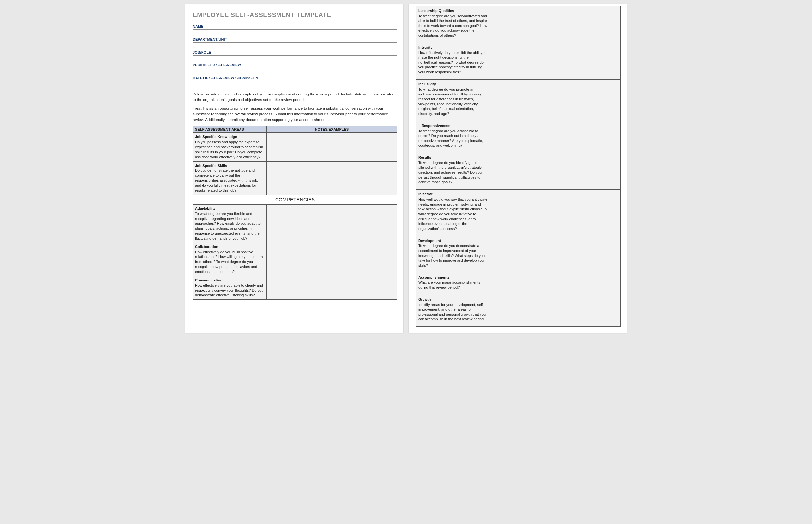  What do you see at coordinates (230, 288) in the screenshot?
I see `area-cell: CommunicationHow effectively are you abl…` at bounding box center [230, 288].